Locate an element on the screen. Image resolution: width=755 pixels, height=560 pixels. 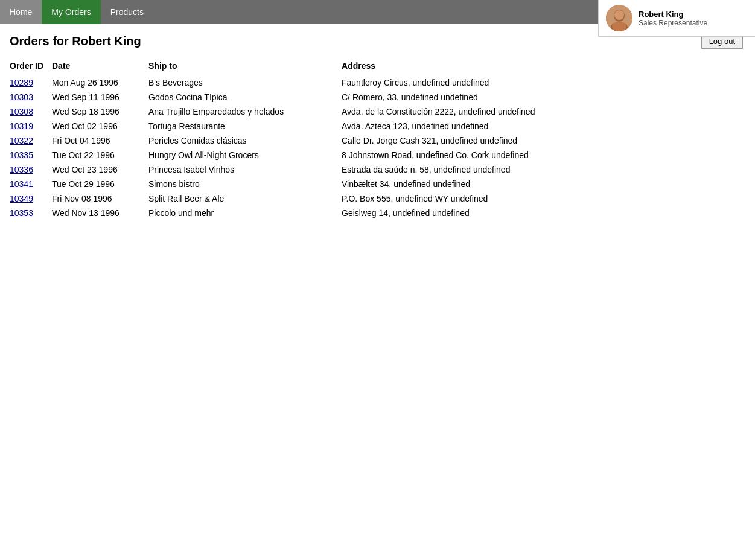
order-id-link: 10289 is located at coordinates (22, 83).